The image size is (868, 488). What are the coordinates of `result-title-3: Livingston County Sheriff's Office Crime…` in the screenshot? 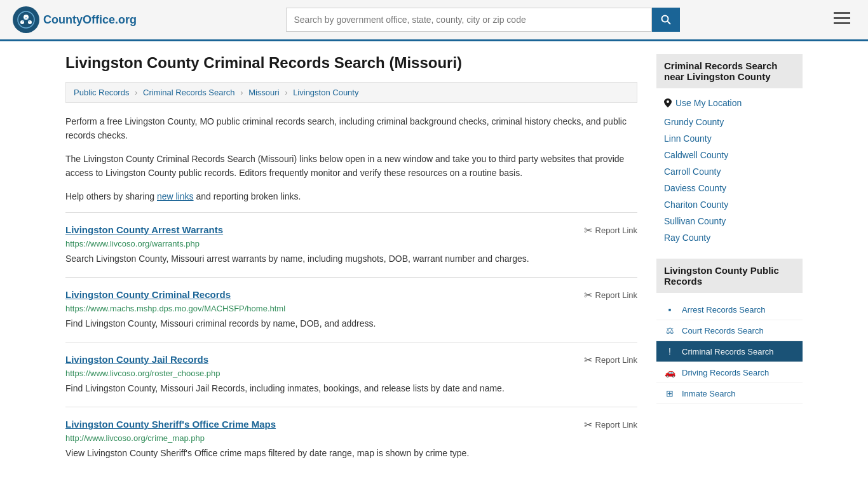 It's located at (170, 424).